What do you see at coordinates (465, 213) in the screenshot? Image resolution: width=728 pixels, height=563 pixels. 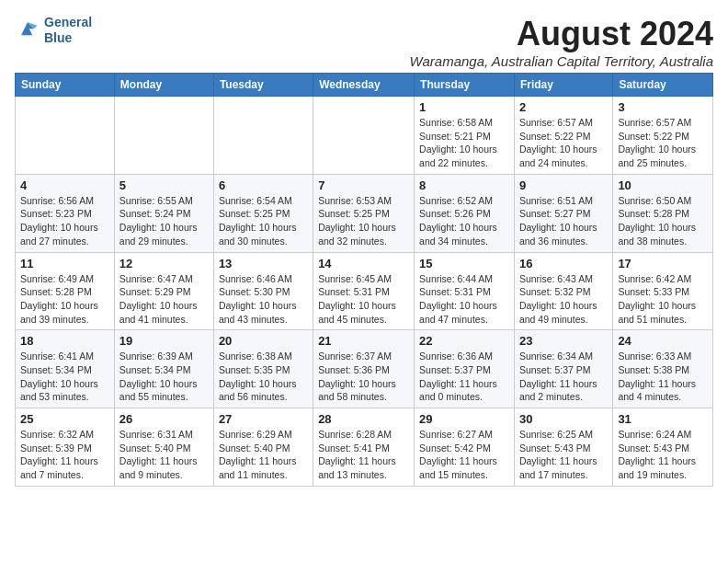 I see `day-cell: 8Sunrise: 6:52 AM Sunset: 5:26 PM Daylig…` at bounding box center [465, 213].